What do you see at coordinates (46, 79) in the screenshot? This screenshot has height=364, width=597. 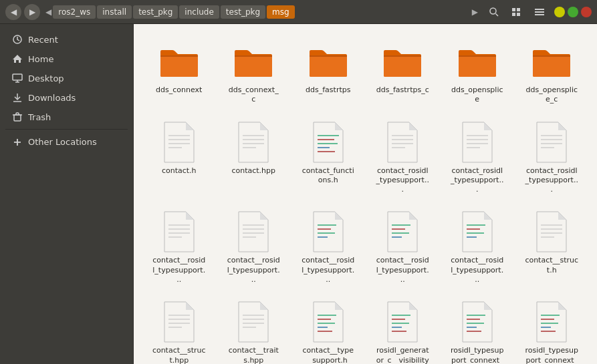 I see `sidebar-item-desktop-label: Desktop` at bounding box center [46, 79].